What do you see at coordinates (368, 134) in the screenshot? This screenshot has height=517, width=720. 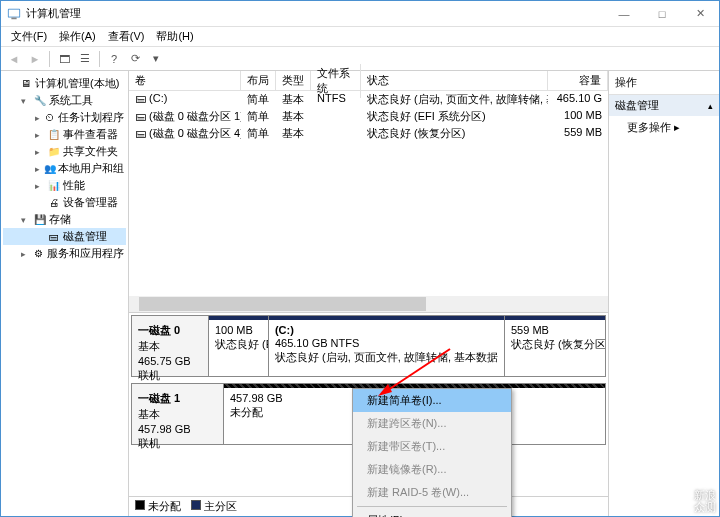 I see `volume-row: 🖴 (磁盘 0 磁盘分区 4)简单基本状态良好 (恢复分区)559 MB` at bounding box center [368, 134].